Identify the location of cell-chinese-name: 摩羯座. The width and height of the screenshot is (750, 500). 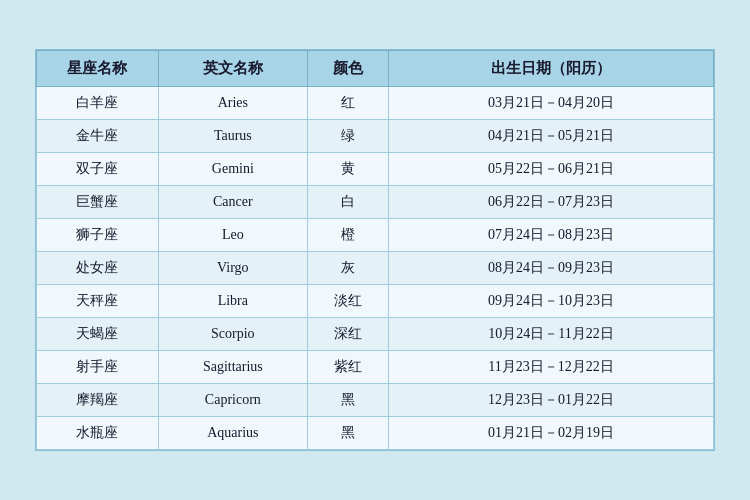
(98, 400).